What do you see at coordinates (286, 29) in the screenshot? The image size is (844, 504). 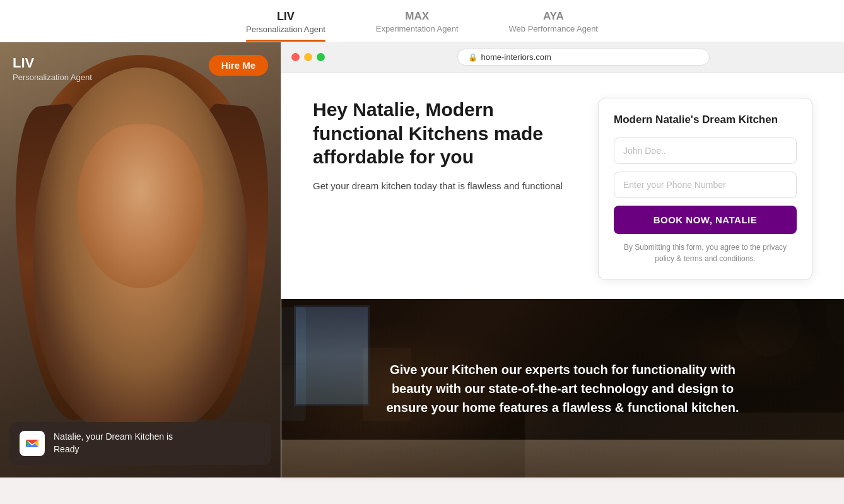 I see `nav-liv-sub: Personalization Agent` at bounding box center [286, 29].